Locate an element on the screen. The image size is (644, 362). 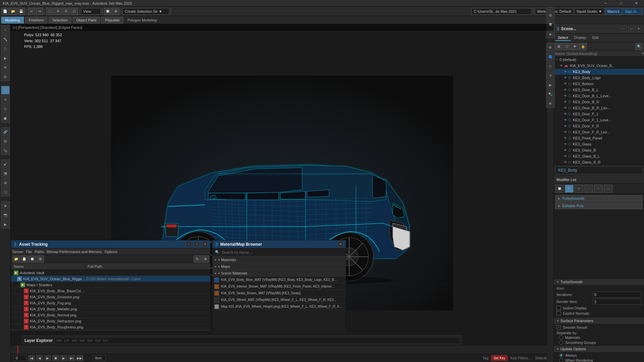
rotate-btn: ↻ is located at coordinates (66, 11).